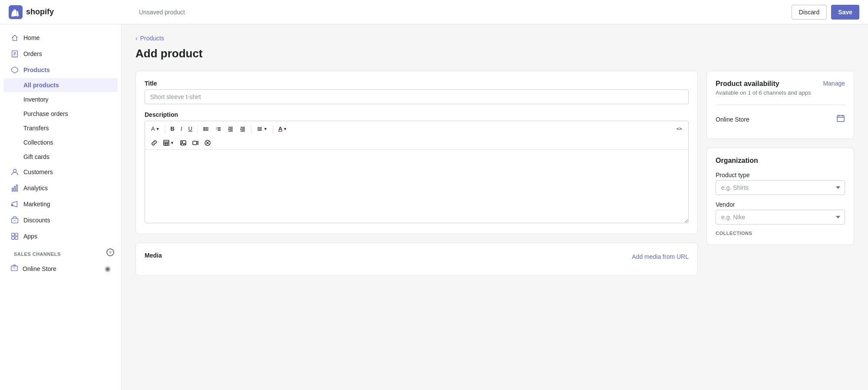 The width and height of the screenshot is (868, 390). Describe the element at coordinates (61, 70) in the screenshot. I see `sidebar-item-products: Products` at that location.